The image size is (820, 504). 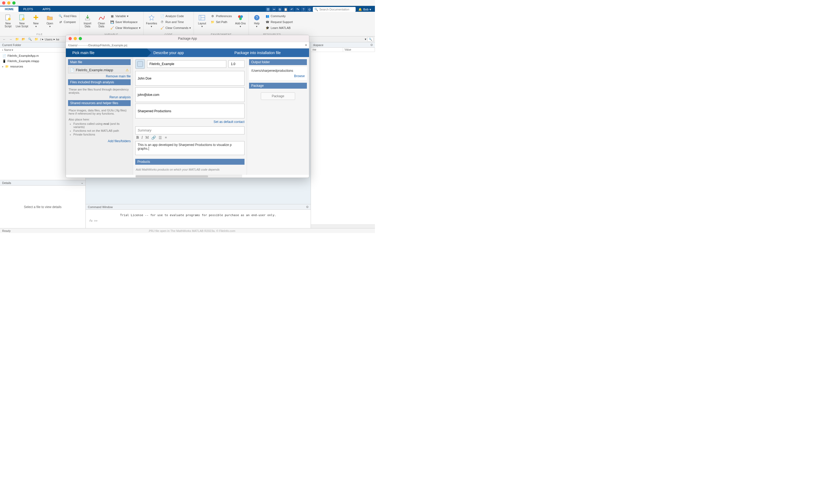 I want to click on app-name-input, so click(x=187, y=64).